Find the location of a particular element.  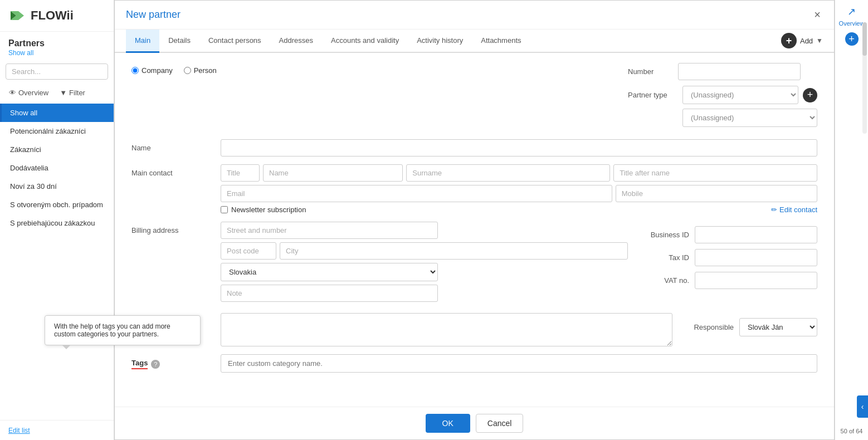

sidebar-footer: Edit list is located at coordinates (57, 430).